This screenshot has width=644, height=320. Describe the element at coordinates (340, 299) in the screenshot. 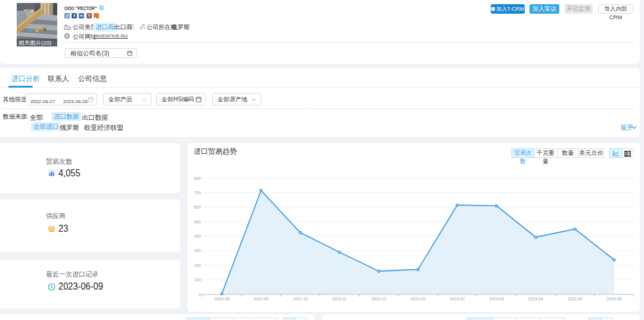

I see `svg-text: 2022-11` at that location.